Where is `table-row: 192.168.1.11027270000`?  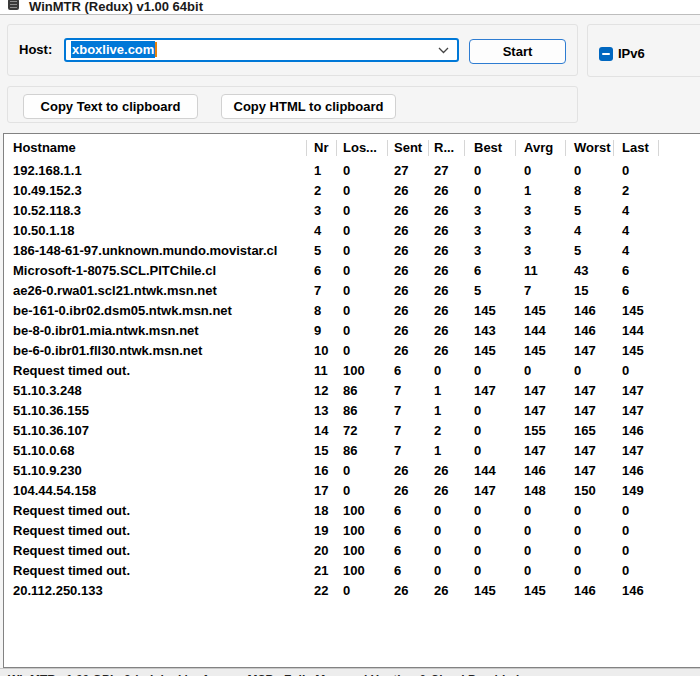 table-row: 192.168.1.11027270000 is located at coordinates (352, 171).